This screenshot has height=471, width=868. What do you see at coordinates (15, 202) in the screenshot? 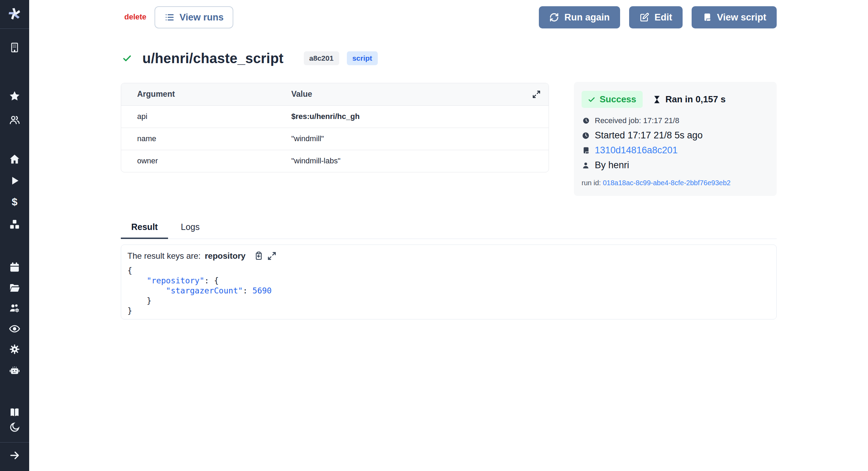
I see `dollar-icon: $` at bounding box center [15, 202].